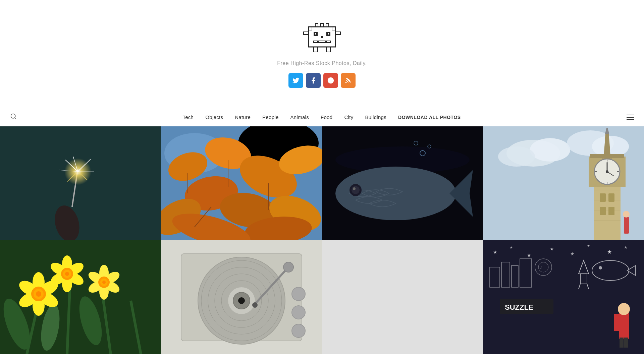 Image resolution: width=644 pixels, height=362 pixels. What do you see at coordinates (13, 117) in the screenshot?
I see `search-icon` at bounding box center [13, 117].